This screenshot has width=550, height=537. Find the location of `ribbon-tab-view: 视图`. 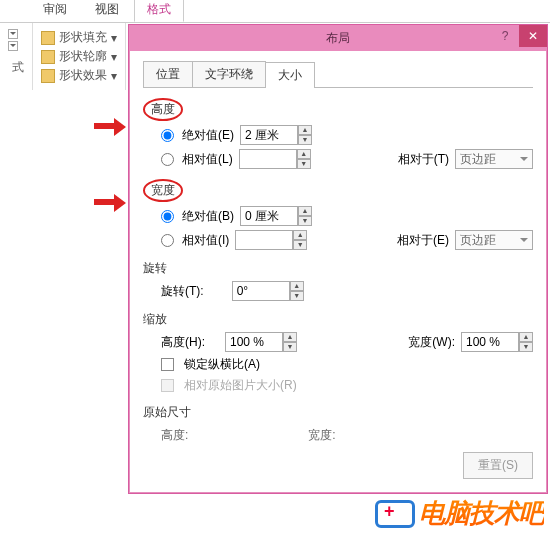

ribbon-tab-view: 视图 is located at coordinates (107, 11).